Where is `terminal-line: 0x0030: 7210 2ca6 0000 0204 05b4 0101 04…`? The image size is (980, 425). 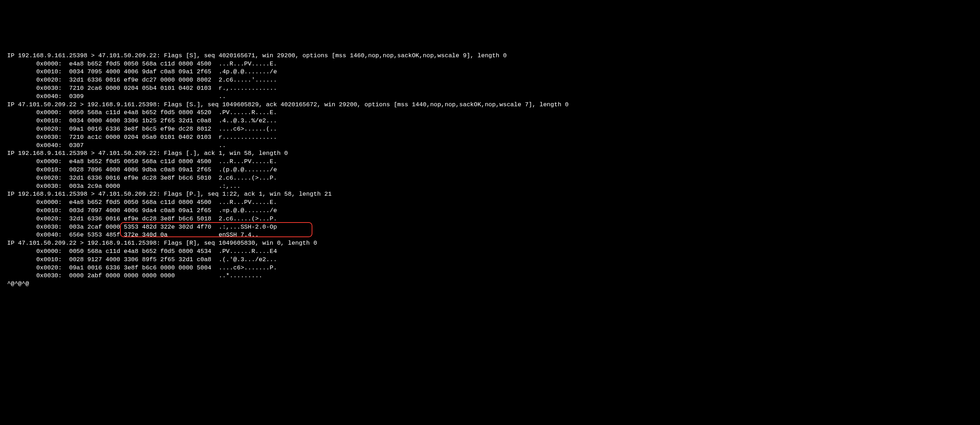 terminal-line: 0x0030: 7210 2ca6 0000 0204 05b4 0101 04… is located at coordinates (490, 88).